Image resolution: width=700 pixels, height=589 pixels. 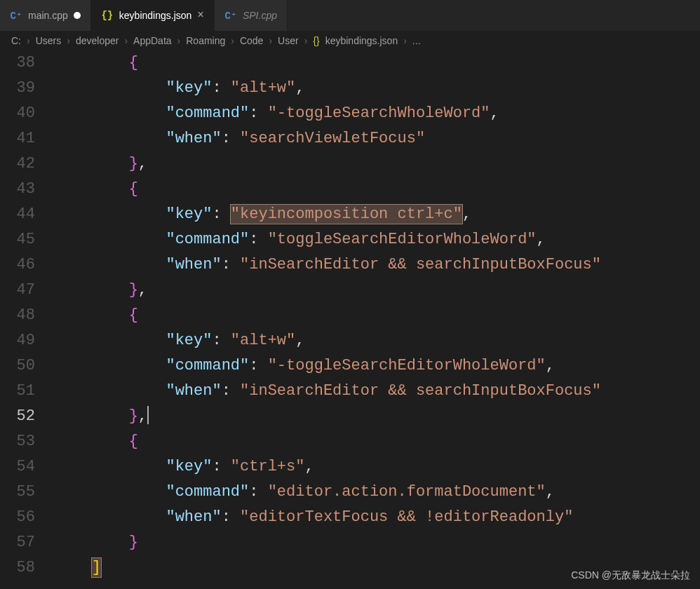 What do you see at coordinates (18, 290) in the screenshot?
I see `line-number: 47` at bounding box center [18, 290].